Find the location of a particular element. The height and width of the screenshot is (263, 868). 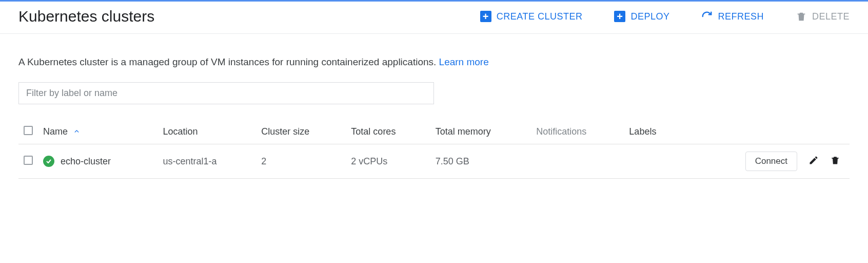

column-actions is located at coordinates (765, 132).